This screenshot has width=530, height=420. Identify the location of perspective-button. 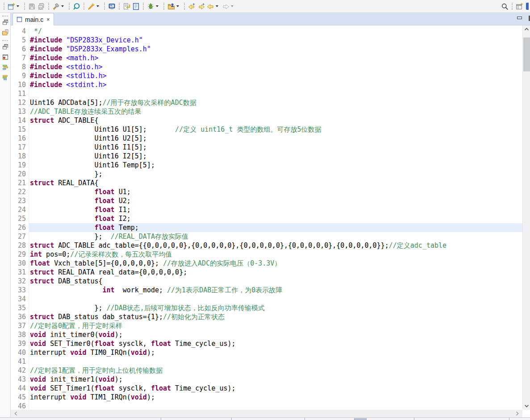
(520, 6).